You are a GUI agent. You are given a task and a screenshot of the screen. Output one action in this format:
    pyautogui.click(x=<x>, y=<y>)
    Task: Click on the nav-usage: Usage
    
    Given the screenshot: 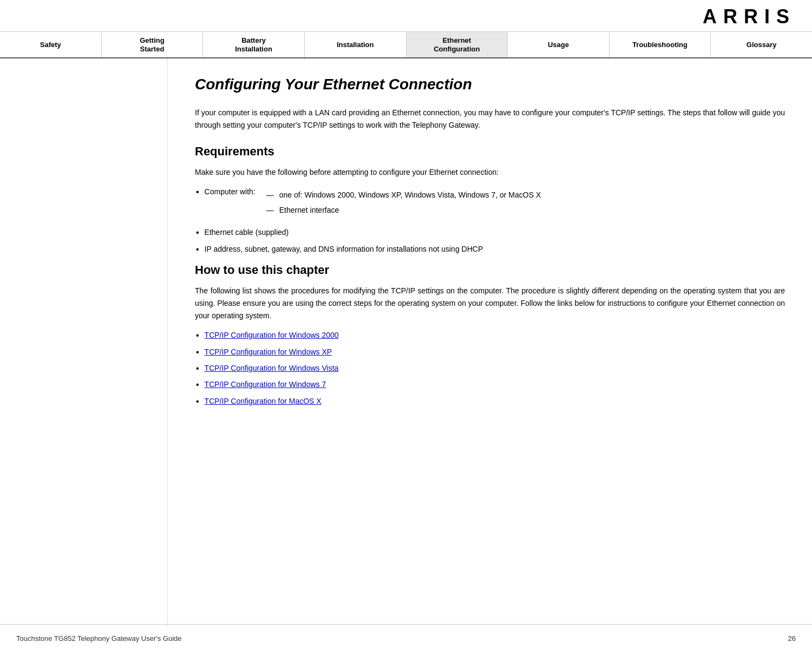 What is the action you would take?
    pyautogui.click(x=559, y=44)
    